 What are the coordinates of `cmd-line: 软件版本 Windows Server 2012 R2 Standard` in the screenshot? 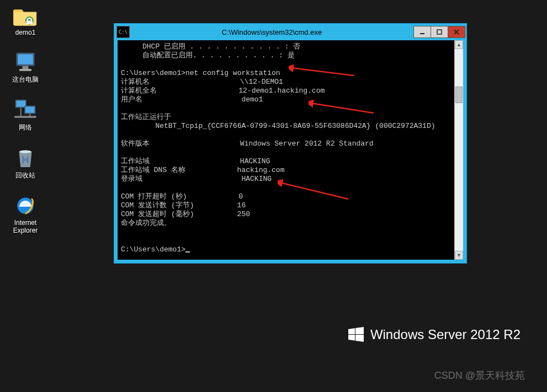 It's located at (247, 143).